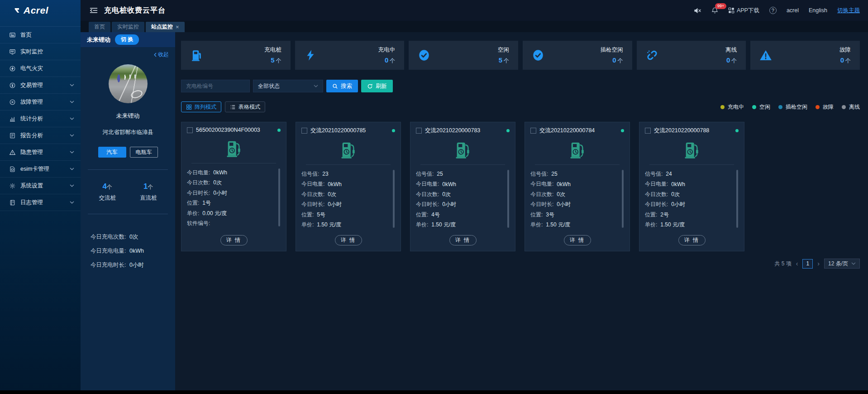 Image resolution: width=868 pixels, height=394 pixels. What do you see at coordinates (137, 251) in the screenshot?
I see `today-stat-value: 0kWh` at bounding box center [137, 251].